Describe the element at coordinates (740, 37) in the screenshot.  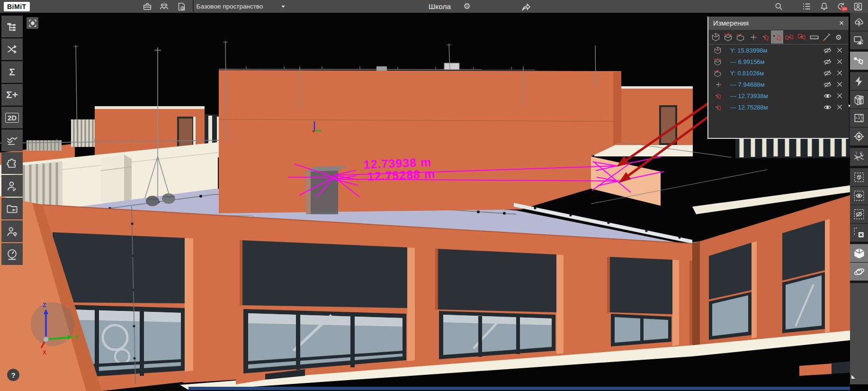
I see `tool-measure-edge` at that location.